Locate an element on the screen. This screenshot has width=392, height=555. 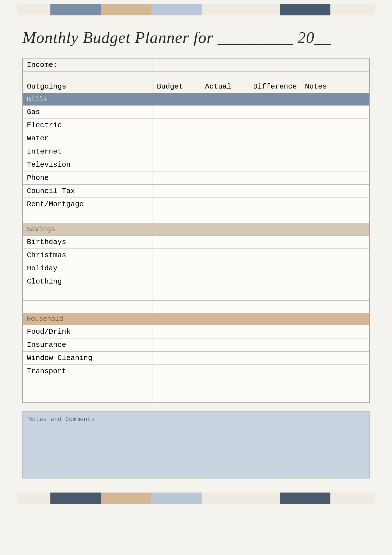
birthdays-label: Birthdays is located at coordinates (88, 242).